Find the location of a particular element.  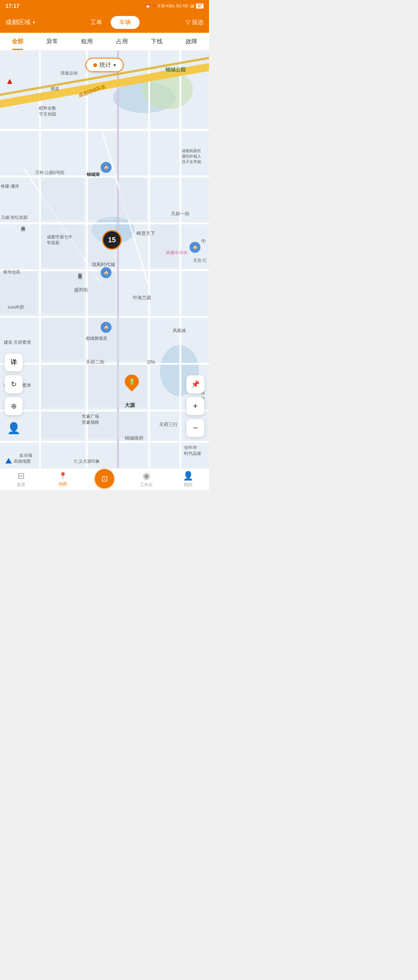

map-label-nanhua-jy: 南华佳苑 is located at coordinates (12, 272).